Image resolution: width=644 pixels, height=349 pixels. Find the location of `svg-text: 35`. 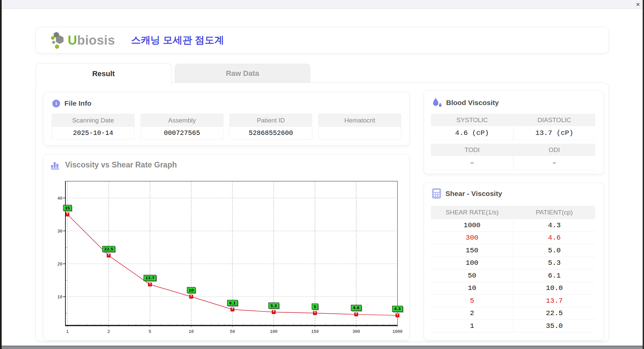

svg-text: 35 is located at coordinates (67, 208).